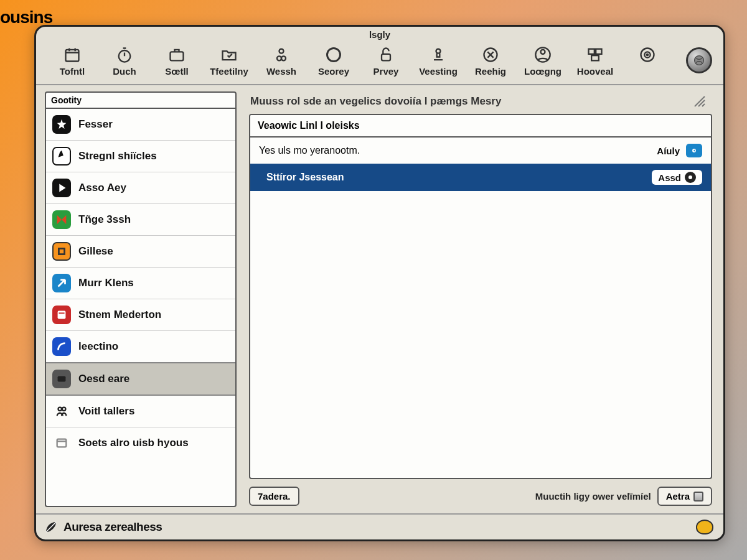 Image resolution: width=747 pixels, height=560 pixels. What do you see at coordinates (698, 497) in the screenshot?
I see `disk-icon` at bounding box center [698, 497].